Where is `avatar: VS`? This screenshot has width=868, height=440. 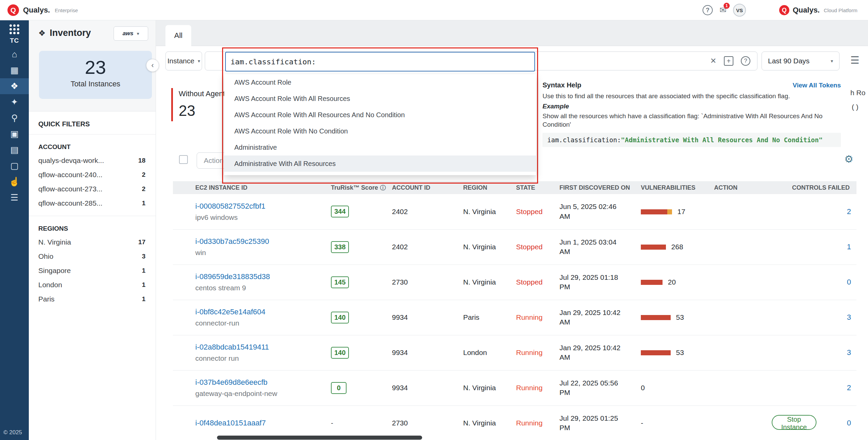 avatar: VS is located at coordinates (739, 10).